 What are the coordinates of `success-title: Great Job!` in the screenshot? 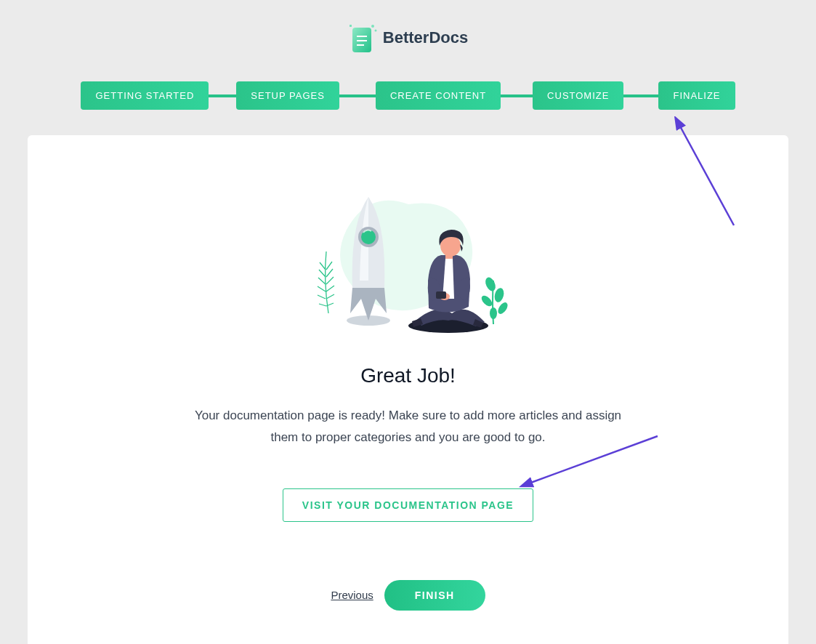 It's located at (408, 376).